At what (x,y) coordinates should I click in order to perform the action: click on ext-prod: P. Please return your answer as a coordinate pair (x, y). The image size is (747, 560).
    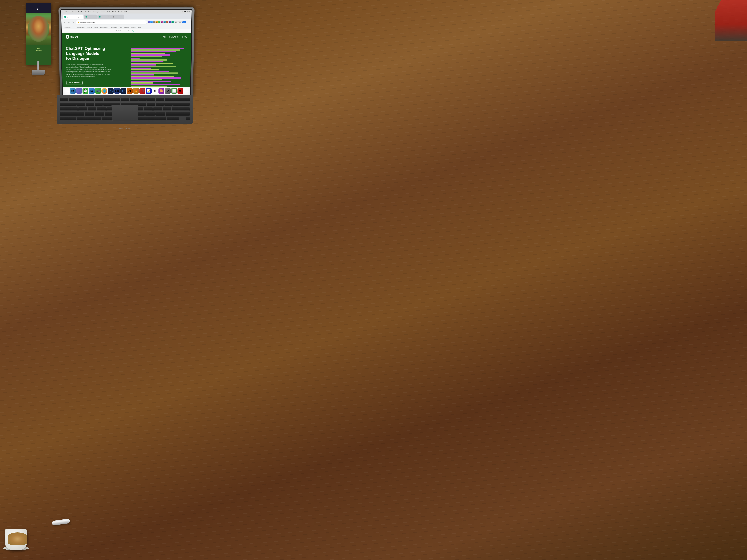
    Looking at the image, I should click on (170, 22).